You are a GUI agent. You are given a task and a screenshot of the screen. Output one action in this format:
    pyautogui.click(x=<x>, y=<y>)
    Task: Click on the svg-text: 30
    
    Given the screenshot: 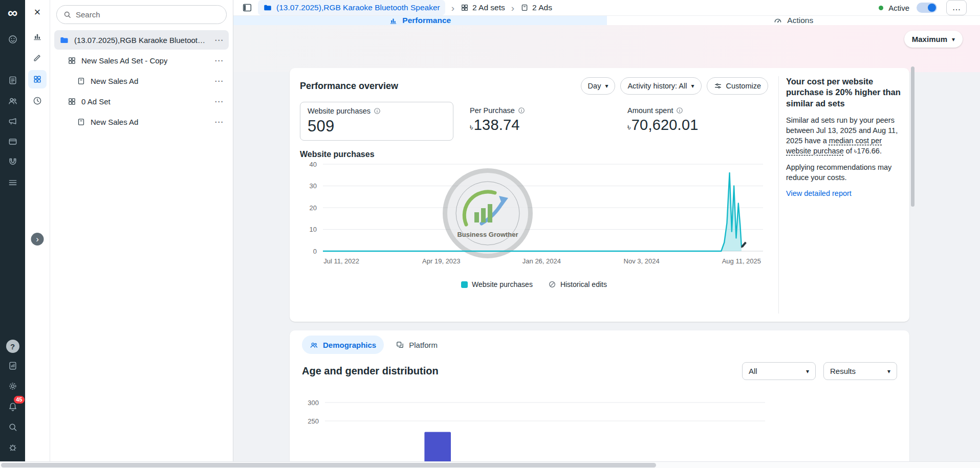 What is the action you would take?
    pyautogui.click(x=313, y=186)
    